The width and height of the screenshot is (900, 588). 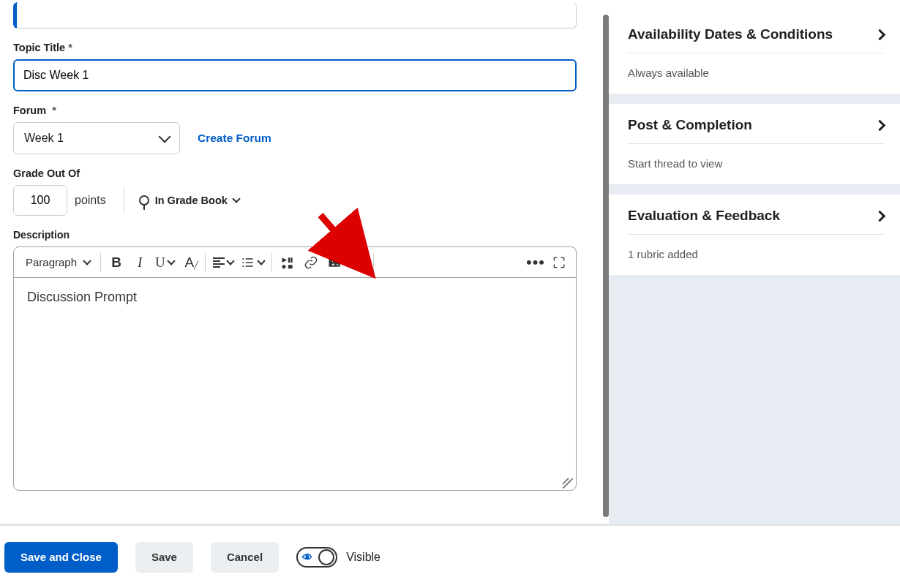 I want to click on image-icon, so click(x=334, y=263).